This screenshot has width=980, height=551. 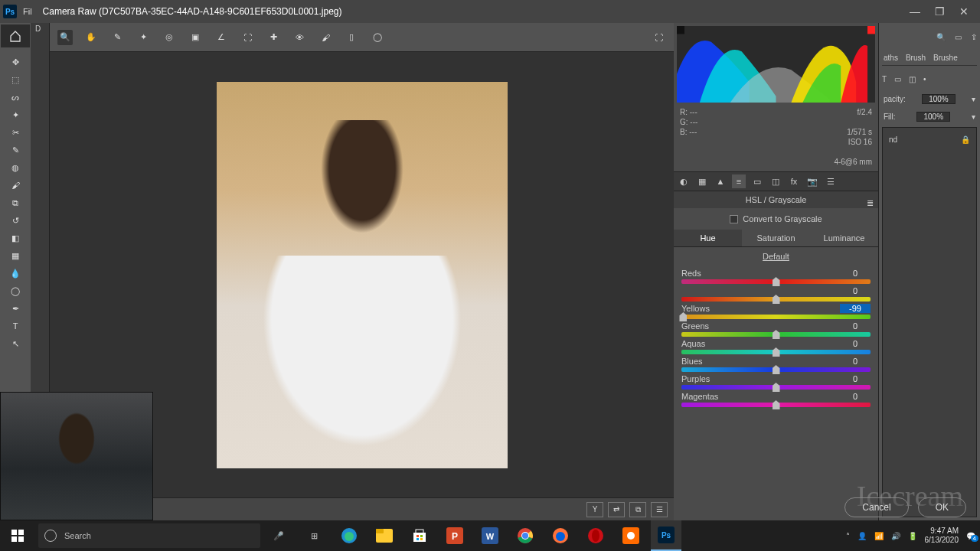 I want to click on store-icon, so click(x=420, y=536).